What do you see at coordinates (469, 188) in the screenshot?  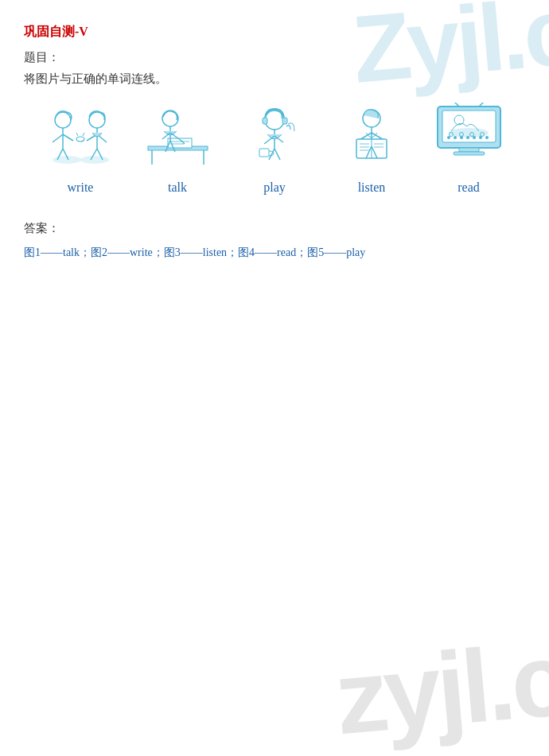 I see `word-read: read` at bounding box center [469, 188].